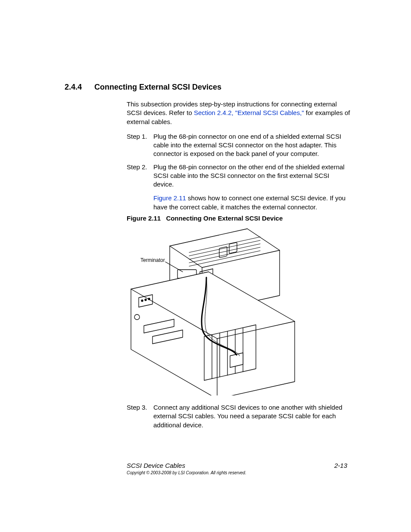 This screenshot has width=411, height=532. I want to click on step-1-body: Plug the 68-pin connector on one end of …, so click(252, 146).